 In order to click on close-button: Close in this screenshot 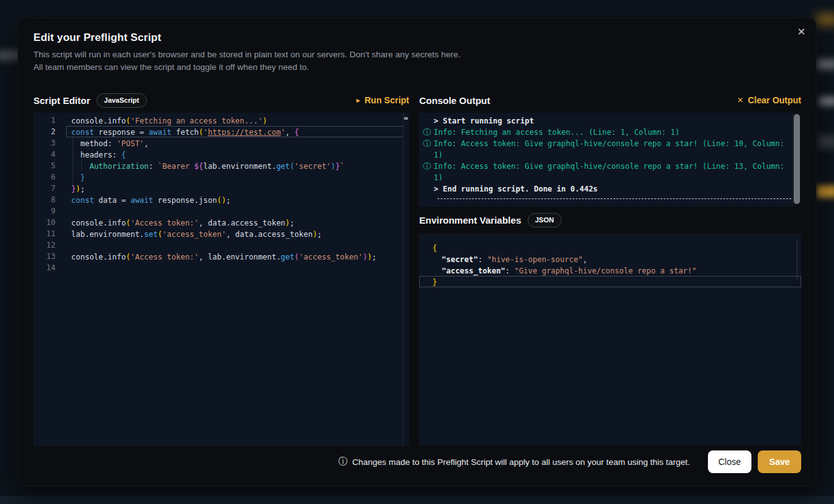, I will do `click(730, 462)`.